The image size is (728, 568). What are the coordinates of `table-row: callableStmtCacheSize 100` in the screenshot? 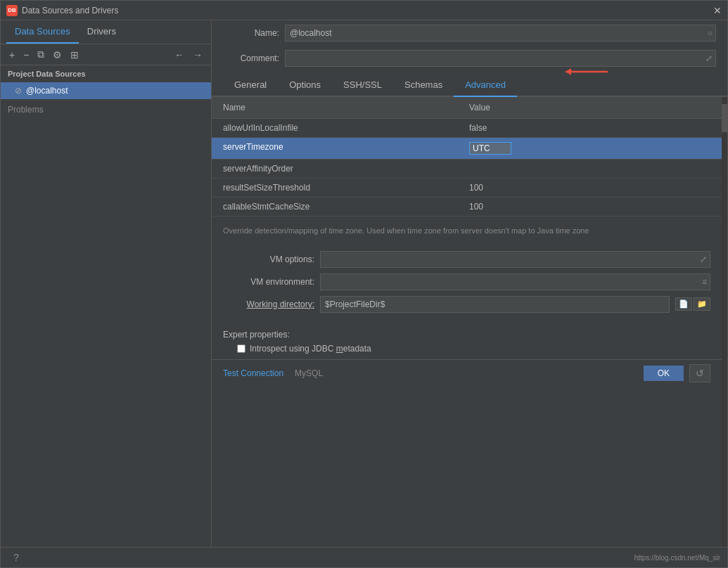 It's located at (467, 207).